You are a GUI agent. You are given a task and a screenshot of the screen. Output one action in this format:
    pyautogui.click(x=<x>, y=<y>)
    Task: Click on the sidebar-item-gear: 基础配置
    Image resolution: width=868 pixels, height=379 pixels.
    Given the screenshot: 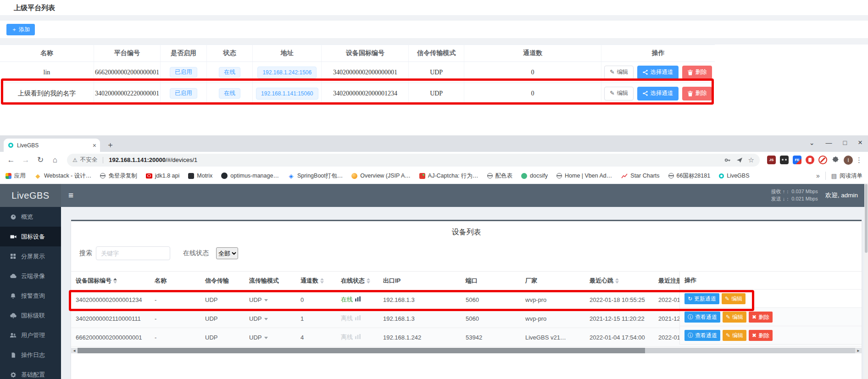 What is the action you would take?
    pyautogui.click(x=30, y=372)
    